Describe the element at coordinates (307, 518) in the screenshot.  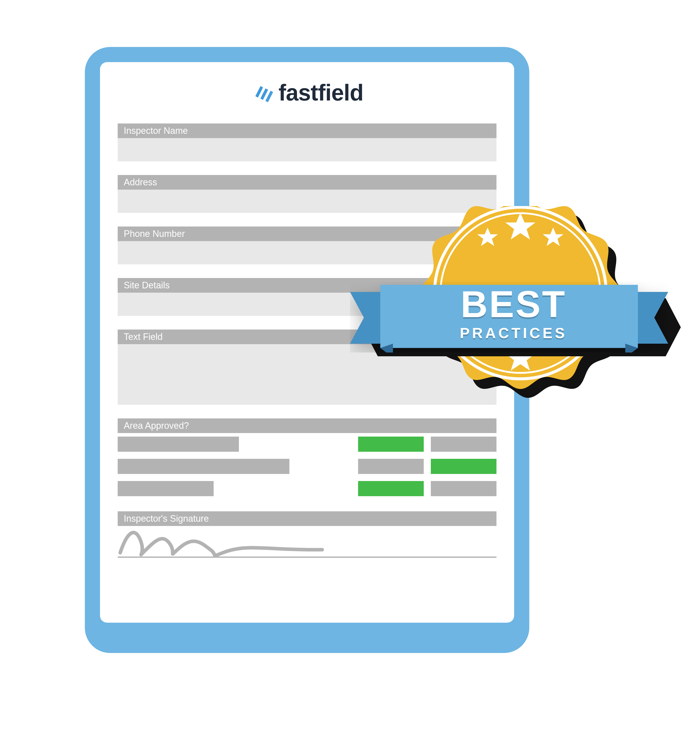
I see `label-signature: Inspector's Signature` at that location.